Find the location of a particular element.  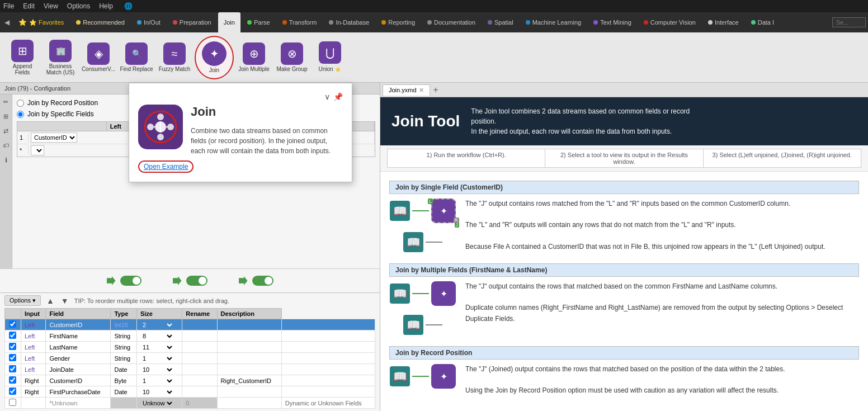

move-down-button: ▼ is located at coordinates (65, 301).